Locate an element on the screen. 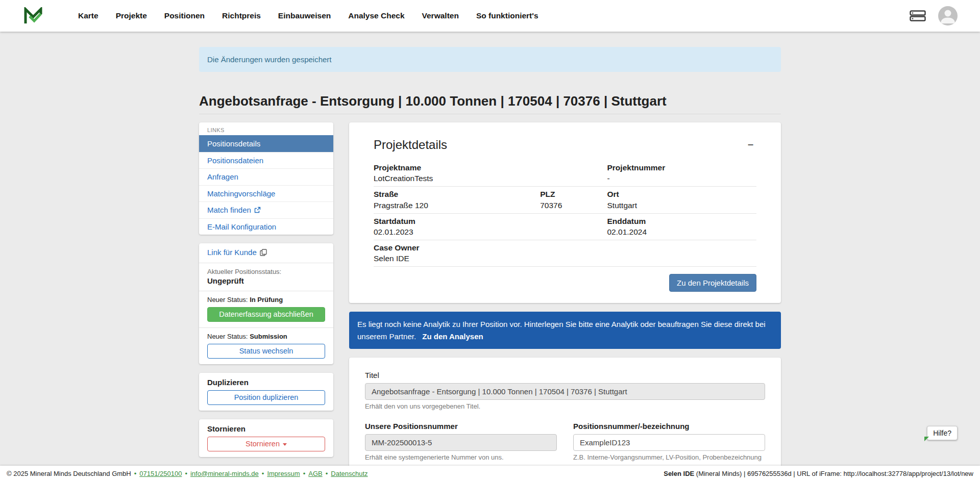 The width and height of the screenshot is (980, 481). footer-session-info: Selen IDE (Mineral Minds) | 69576255536d… is located at coordinates (819, 473).